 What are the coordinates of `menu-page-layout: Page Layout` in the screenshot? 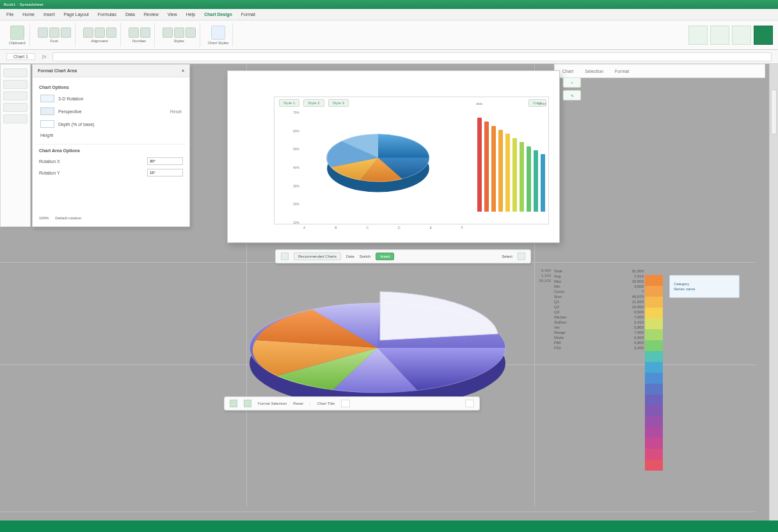 It's located at (75, 14).